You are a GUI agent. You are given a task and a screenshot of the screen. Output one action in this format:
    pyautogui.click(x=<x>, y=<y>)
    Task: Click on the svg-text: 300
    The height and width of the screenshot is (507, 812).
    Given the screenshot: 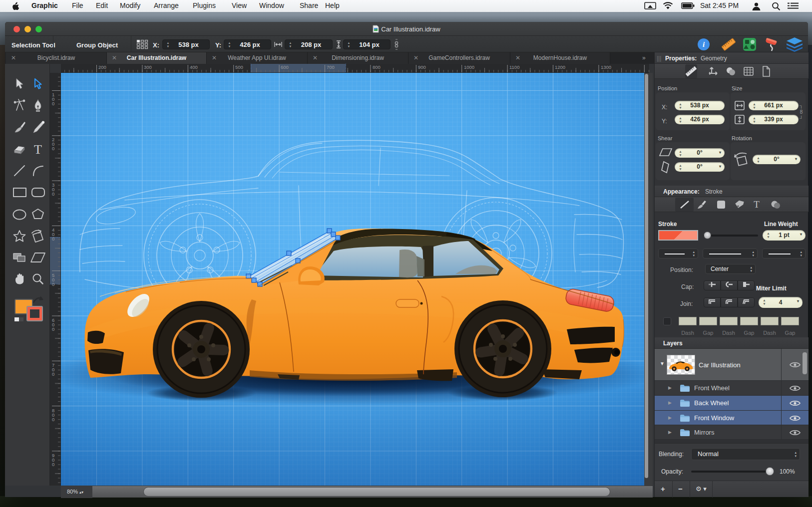 What is the action you would take?
    pyautogui.click(x=148, y=67)
    